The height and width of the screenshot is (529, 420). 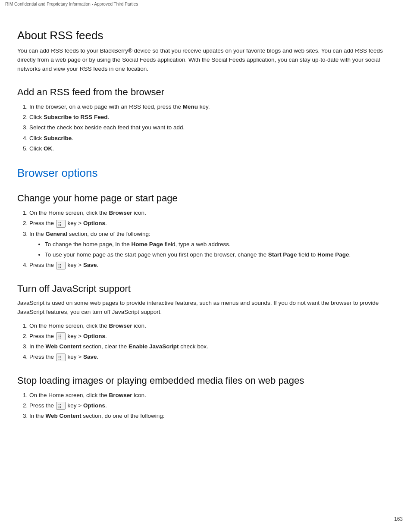 I want to click on list-item: In the browser, on a web page with an RS…, so click(x=216, y=107).